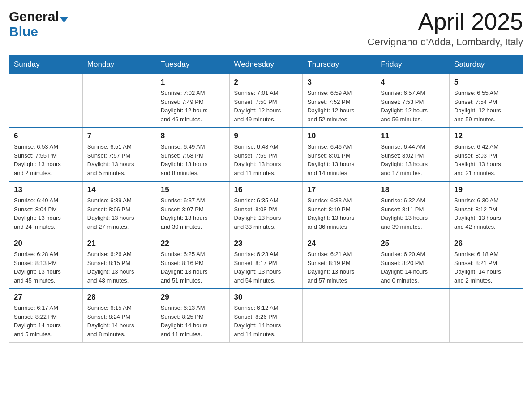 Image resolution: width=532 pixels, height=411 pixels. What do you see at coordinates (46, 267) in the screenshot?
I see `day-info: Sunrise: 6:28 AM Sunset: 8:13 PM Dayligh…` at bounding box center [46, 267].